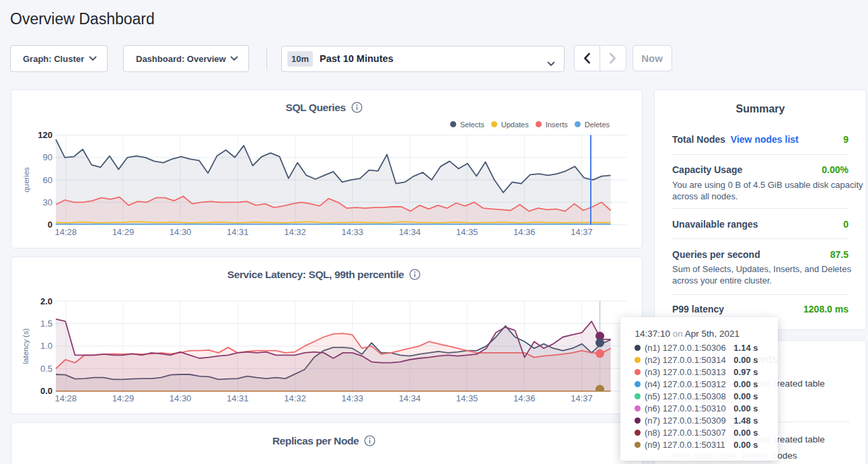 The image size is (868, 464). Describe the element at coordinates (46, 391) in the screenshot. I see `svg-text: 0.0` at that location.